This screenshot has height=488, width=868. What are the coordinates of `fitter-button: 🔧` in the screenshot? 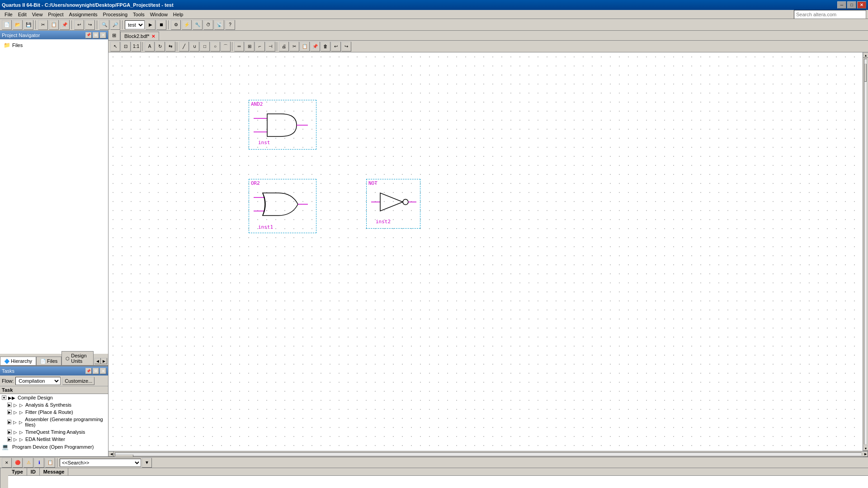 It's located at (198, 25).